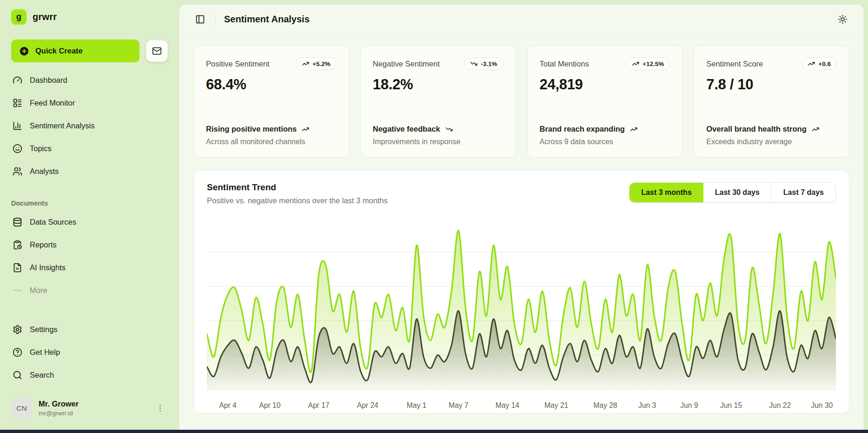 The width and height of the screenshot is (868, 433). Describe the element at coordinates (605, 101) in the screenshot. I see `stat-card-2: Total Mentions +12.5% 24,819 Brand reach…` at that location.